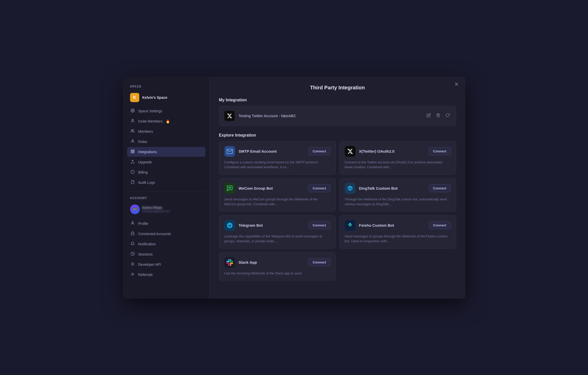 Image resolution: width=588 pixels, height=375 pixels. I want to click on dingtalk-card: DingTalk Custom Bot Connect Through the …, so click(398, 195).